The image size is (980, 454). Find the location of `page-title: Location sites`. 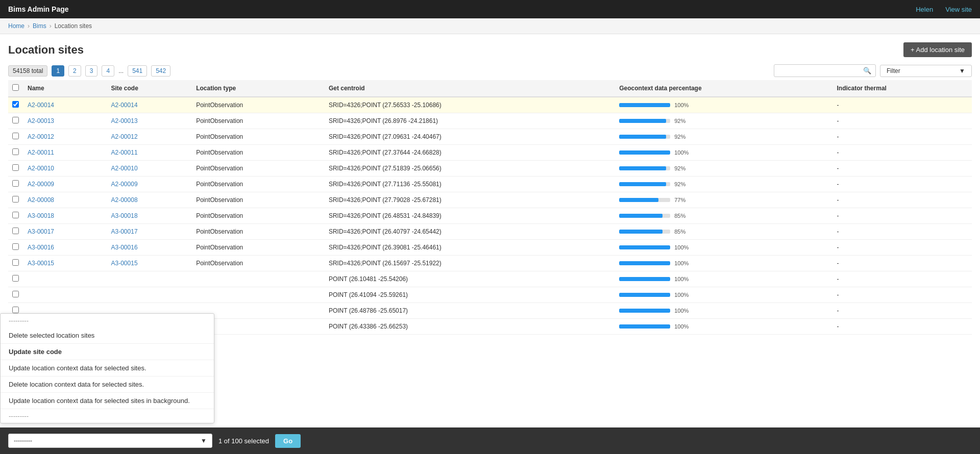

page-title: Location sites is located at coordinates (46, 50).